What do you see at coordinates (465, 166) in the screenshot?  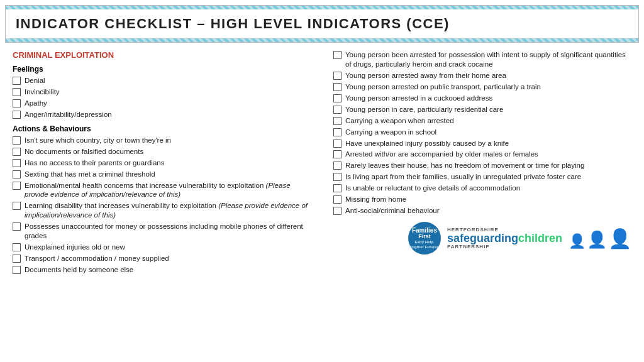 I see `item-label: Rarely leaves their house, has no freedo…` at bounding box center [465, 166].